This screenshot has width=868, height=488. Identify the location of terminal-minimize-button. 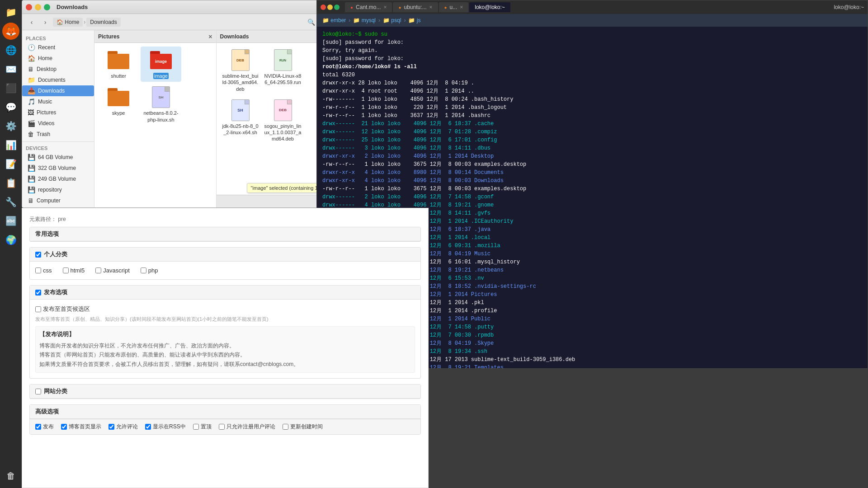
(330, 7).